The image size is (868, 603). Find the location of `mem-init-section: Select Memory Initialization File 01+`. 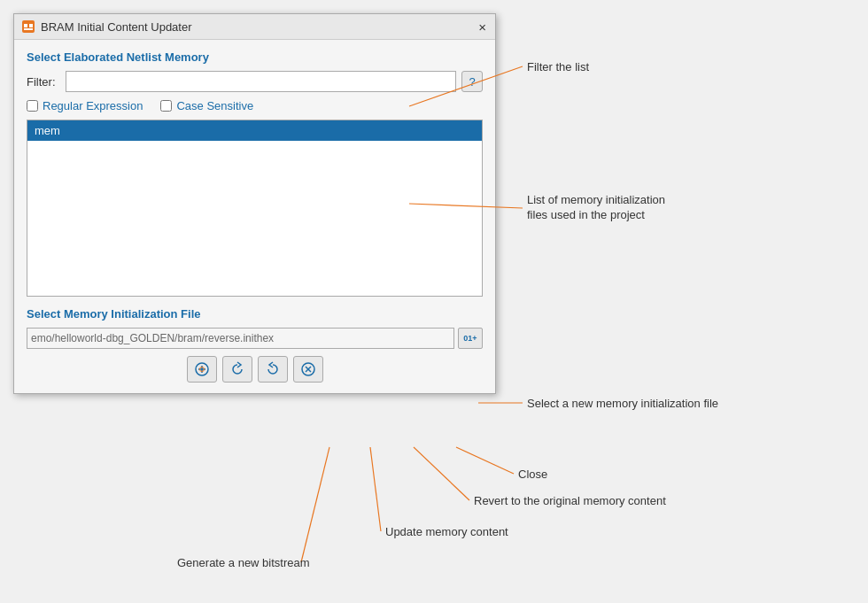

mem-init-section: Select Memory Initialization File 01+ is located at coordinates (255, 328).